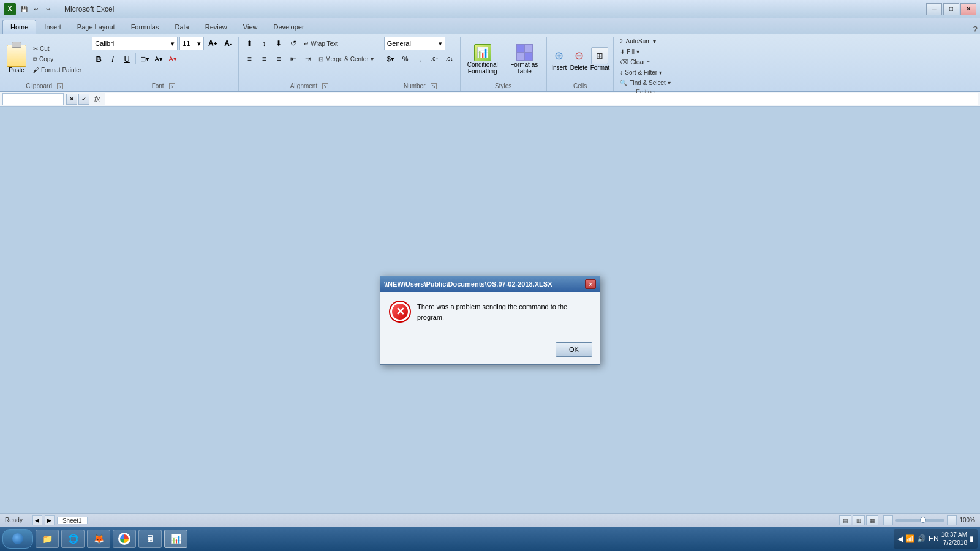 The image size is (980, 551). Describe the element at coordinates (541, 99) in the screenshot. I see `formula-input` at that location.